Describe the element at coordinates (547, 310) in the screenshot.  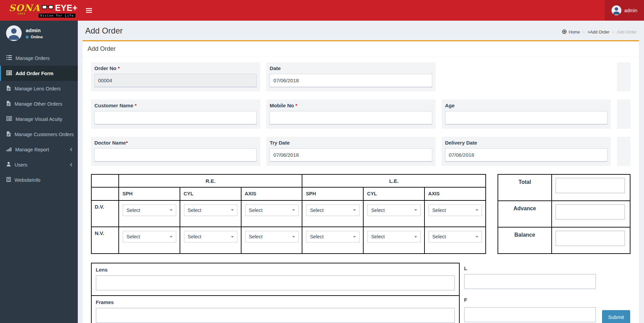
I see `f-group: F Submit` at that location.